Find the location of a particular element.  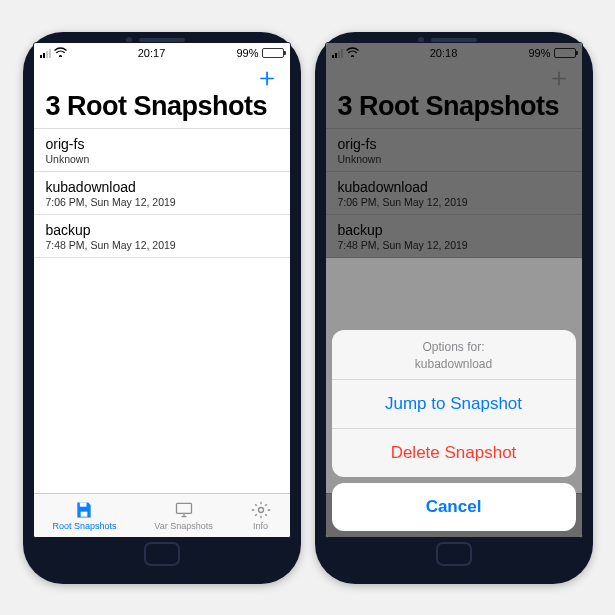

action-sheet-header: Options for: kubadownload is located at coordinates (454, 354).